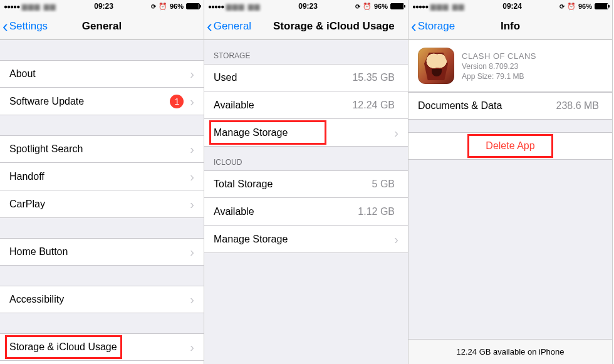  Describe the element at coordinates (373, 105) in the screenshot. I see `row-value: 12.24 GB` at that location.